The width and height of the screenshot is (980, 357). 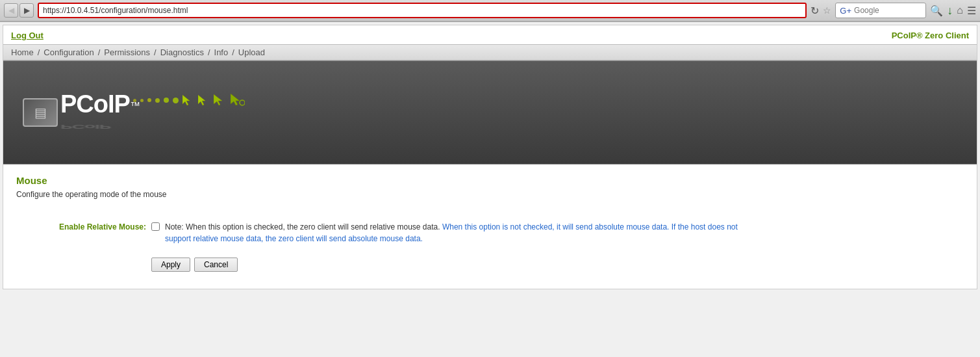 I want to click on cancel-button: Cancel, so click(x=216, y=265).